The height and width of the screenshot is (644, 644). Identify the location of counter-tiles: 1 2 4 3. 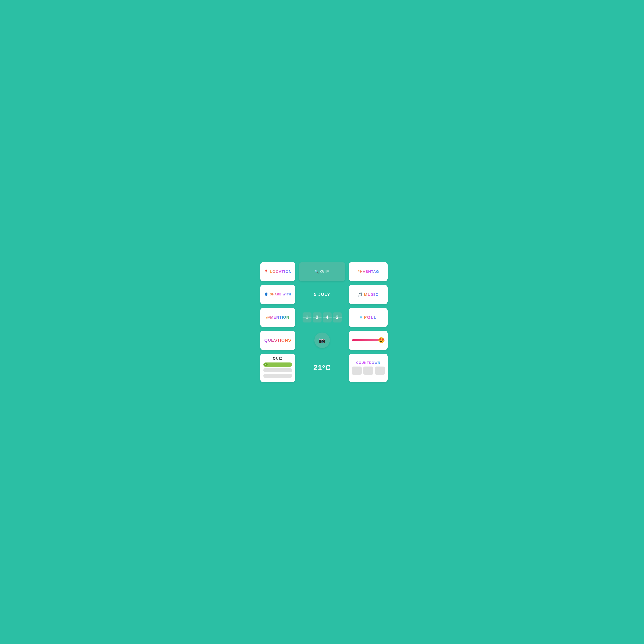
(322, 317).